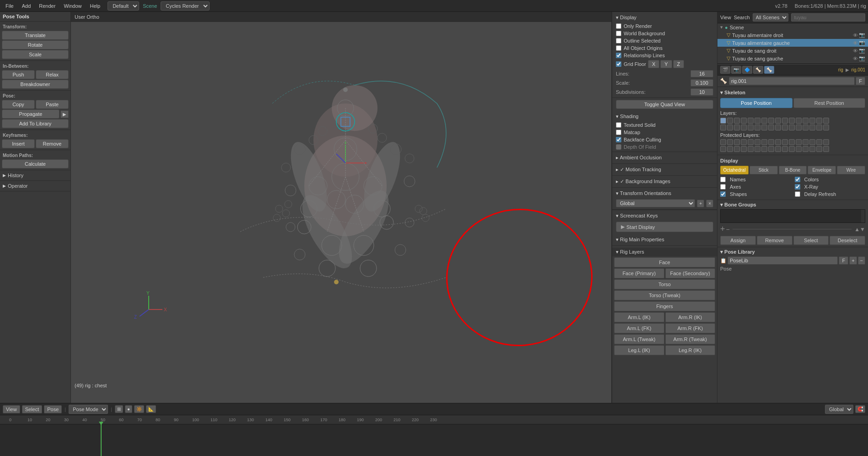  I want to click on colors-checkbox, so click(798, 179).